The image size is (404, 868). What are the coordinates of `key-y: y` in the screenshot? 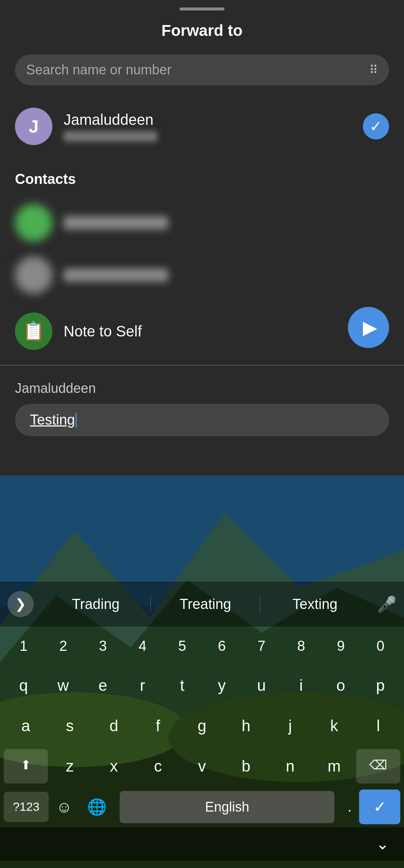 It's located at (222, 686).